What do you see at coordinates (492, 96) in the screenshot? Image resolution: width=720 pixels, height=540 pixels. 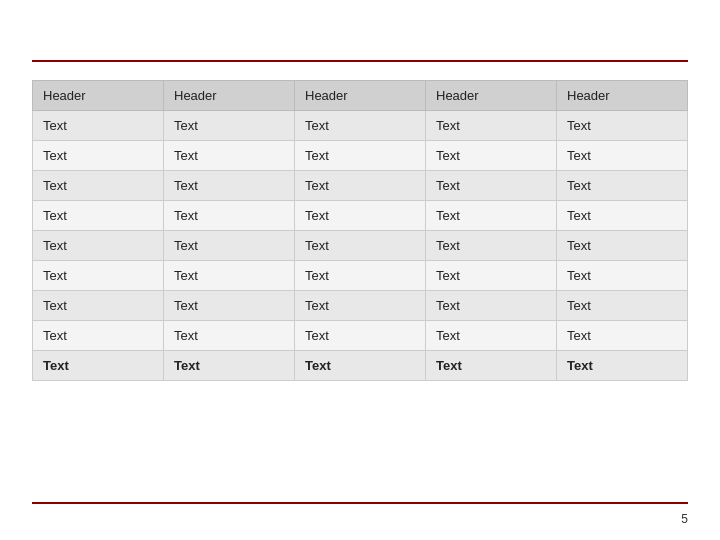 I see `header-cell-3: Header` at bounding box center [492, 96].